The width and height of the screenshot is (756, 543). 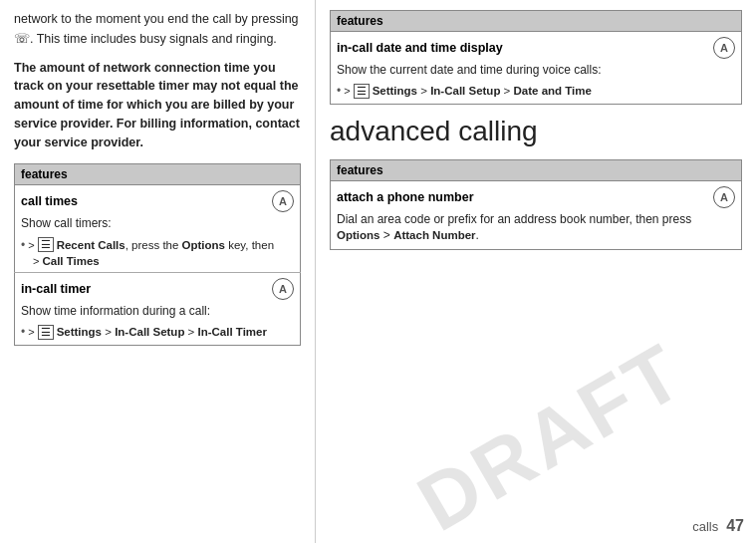 I want to click on features-header-left: features, so click(x=157, y=175).